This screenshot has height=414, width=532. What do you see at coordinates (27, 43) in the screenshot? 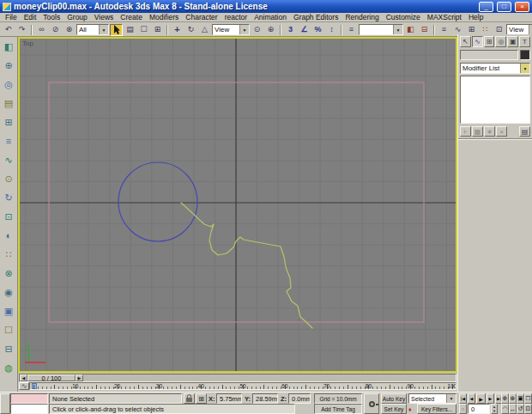
I see `viewport-label: Top` at bounding box center [27, 43].